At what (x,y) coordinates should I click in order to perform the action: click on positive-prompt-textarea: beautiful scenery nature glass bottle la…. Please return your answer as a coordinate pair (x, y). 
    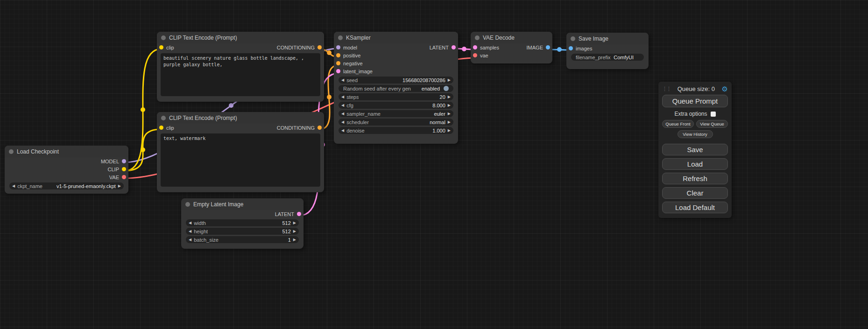
    Looking at the image, I should click on (240, 75).